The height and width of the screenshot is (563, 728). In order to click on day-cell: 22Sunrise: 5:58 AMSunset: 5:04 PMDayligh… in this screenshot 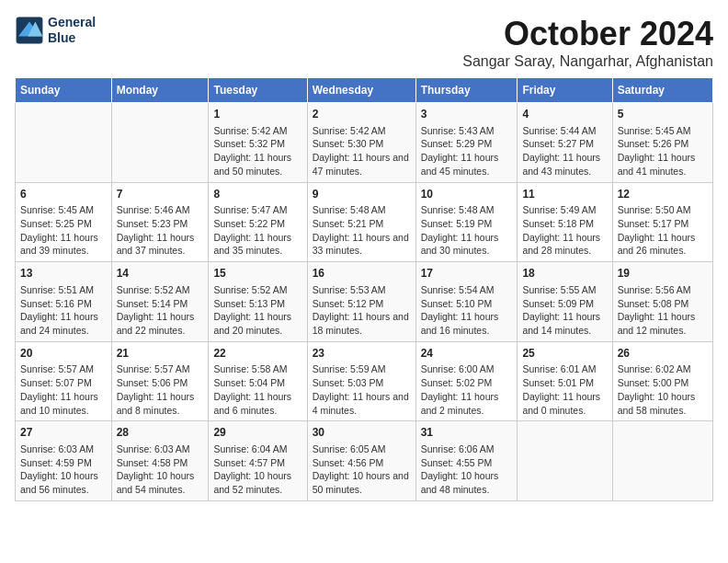, I will do `click(257, 381)`.